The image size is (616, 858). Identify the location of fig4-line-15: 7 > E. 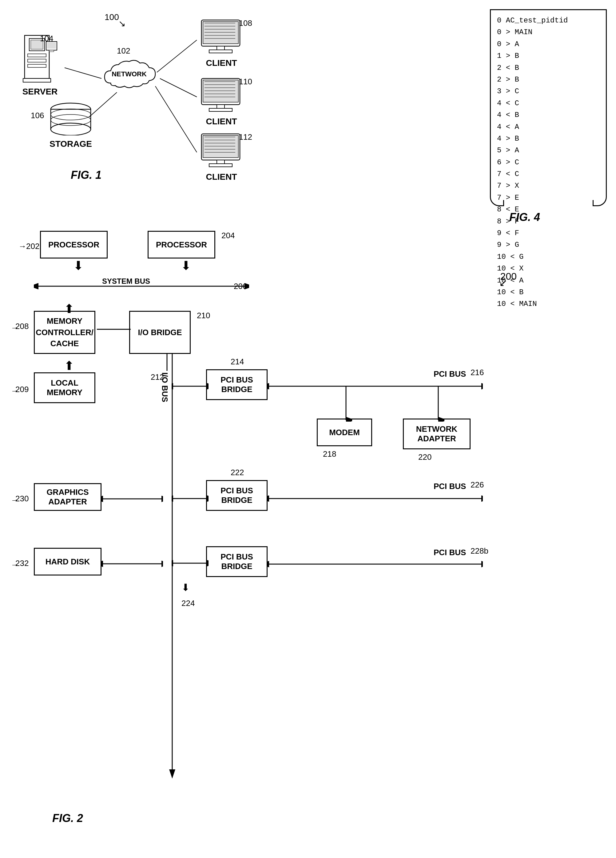
(548, 198).